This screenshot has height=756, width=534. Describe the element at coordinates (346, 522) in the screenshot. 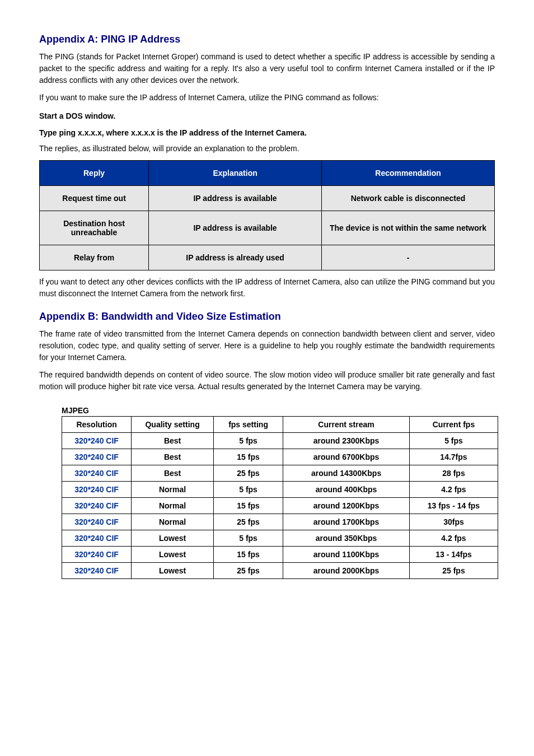

I see `mjpeg-cell: around 1700Kbps` at that location.